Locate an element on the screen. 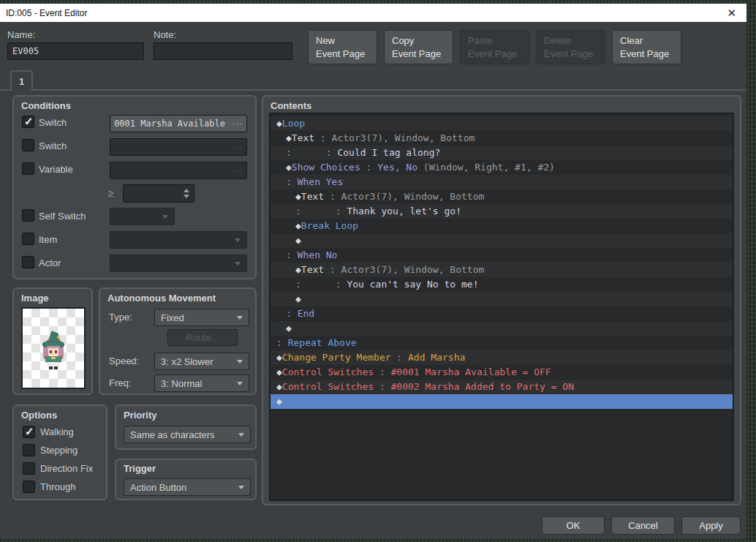 This screenshot has width=756, height=542. ok-button: OK is located at coordinates (573, 525).